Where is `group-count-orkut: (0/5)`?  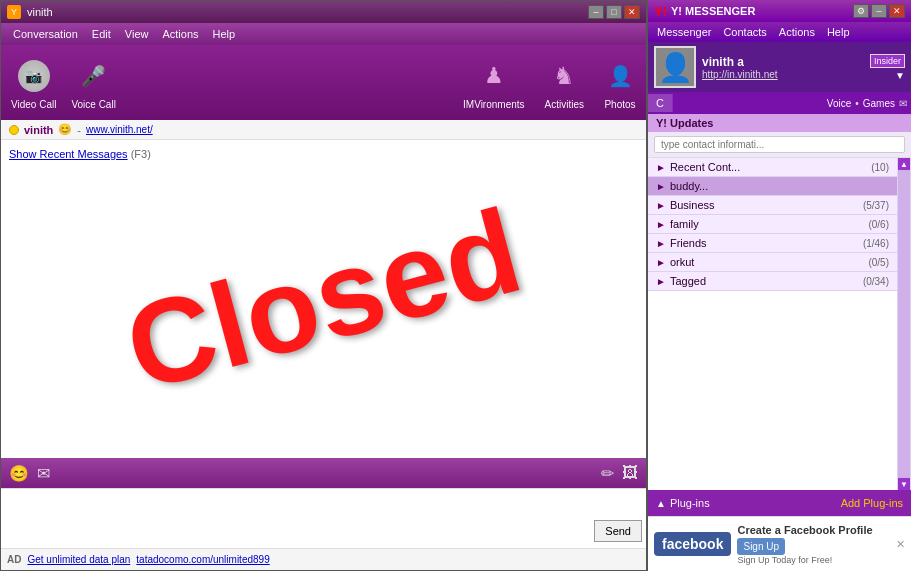
group-count-orkut: (0/5) is located at coordinates (878, 262).